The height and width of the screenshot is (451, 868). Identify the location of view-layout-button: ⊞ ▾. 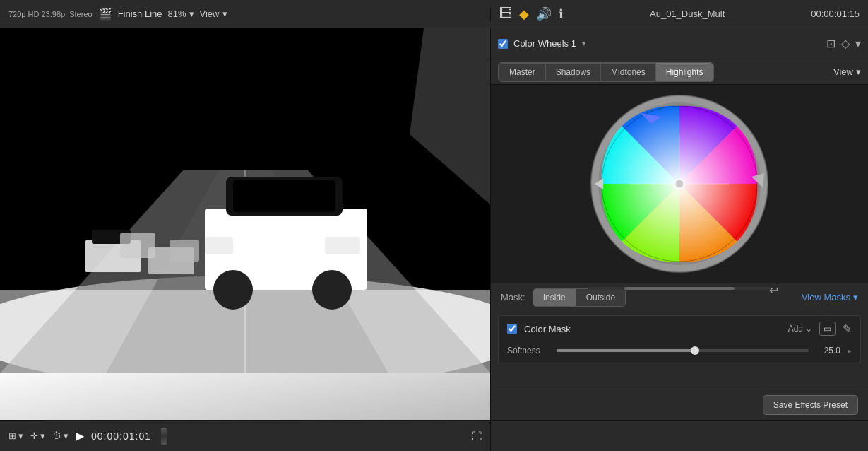
(16, 435).